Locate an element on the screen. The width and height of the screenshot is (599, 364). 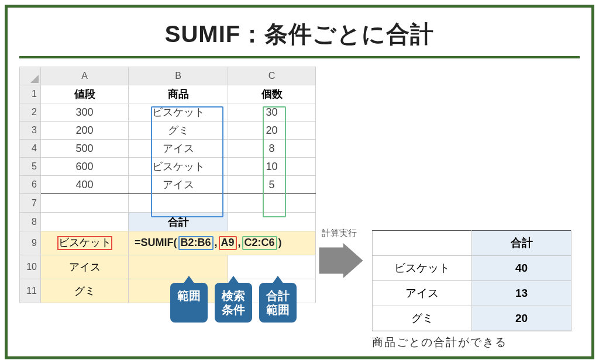
exec-label: 計算実行 is located at coordinates (339, 234).